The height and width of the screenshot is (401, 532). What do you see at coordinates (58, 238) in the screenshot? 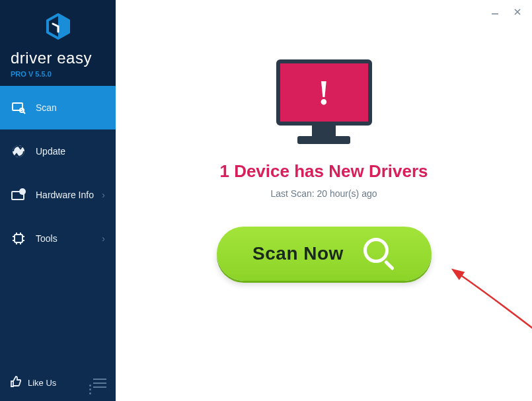
I see `sidebar-item-tools: Tools ›` at bounding box center [58, 238].